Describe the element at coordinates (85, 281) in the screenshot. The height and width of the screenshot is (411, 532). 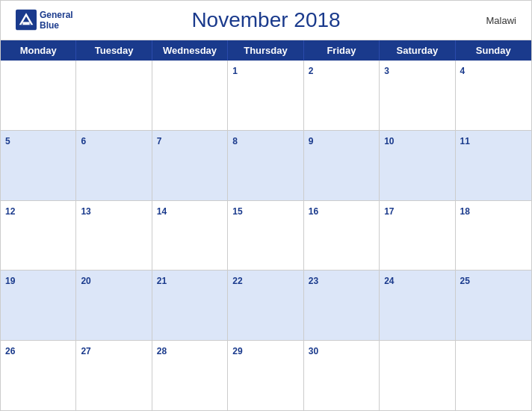
I see `day-number: 20` at that location.